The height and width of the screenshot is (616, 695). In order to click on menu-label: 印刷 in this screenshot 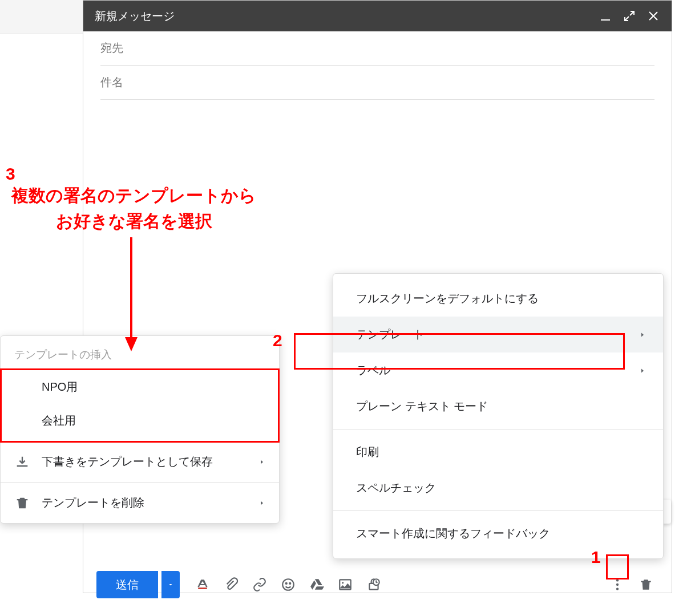, I will do `click(367, 452)`.